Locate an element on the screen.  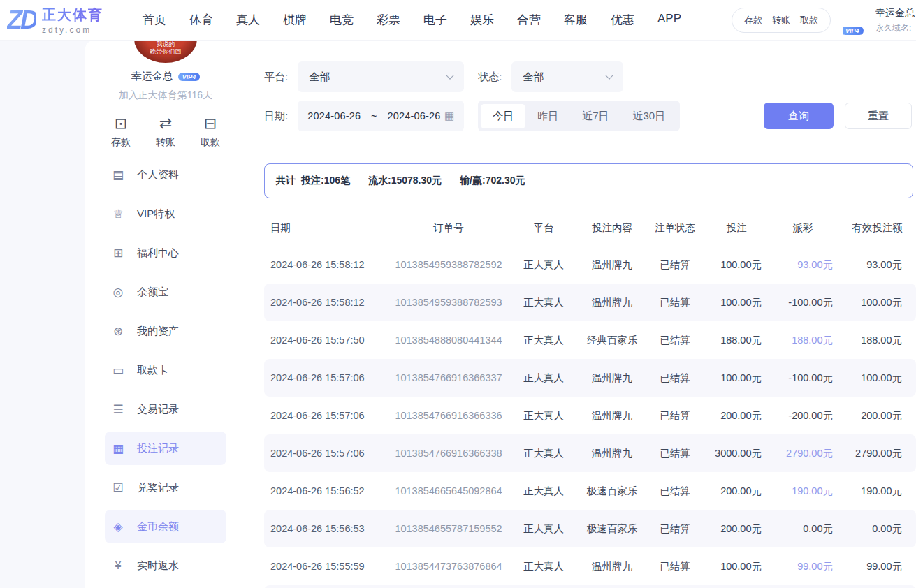
nav-item: 彩票 is located at coordinates (388, 20).